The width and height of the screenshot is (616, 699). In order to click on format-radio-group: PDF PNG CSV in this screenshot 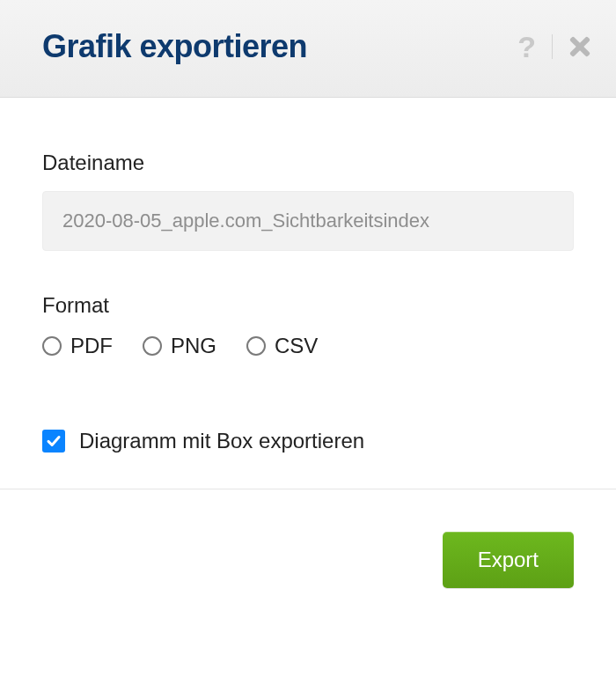, I will do `click(308, 346)`.